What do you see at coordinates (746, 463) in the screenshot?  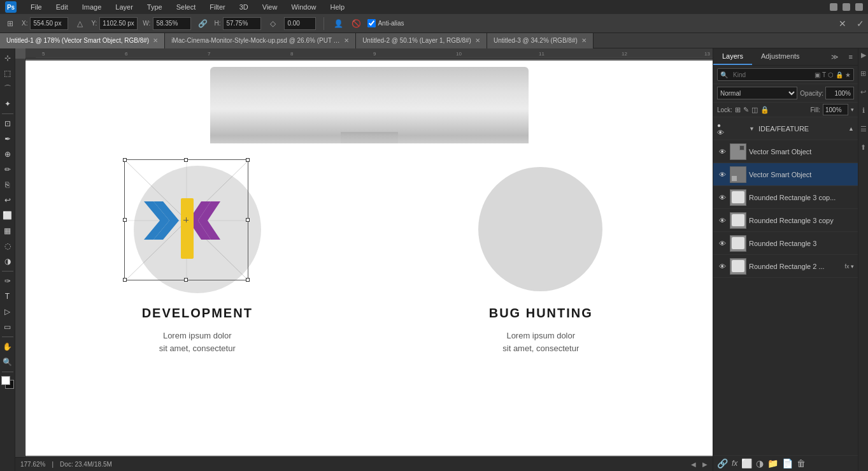 I see `add-mask-icon: ⬜` at bounding box center [746, 463].